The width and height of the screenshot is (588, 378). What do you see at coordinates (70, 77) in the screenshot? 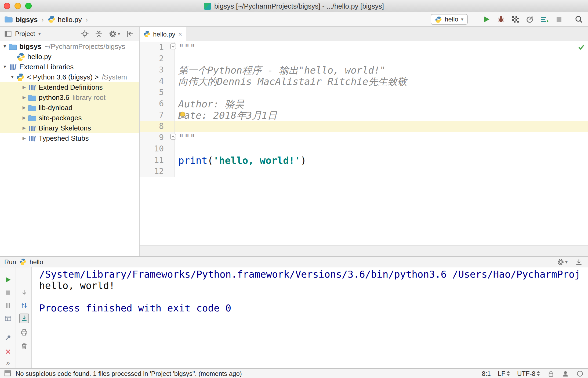
I see `tree-row-python-sdk: ▼ < Python 3.6 (bigsys) > /System` at bounding box center [70, 77].